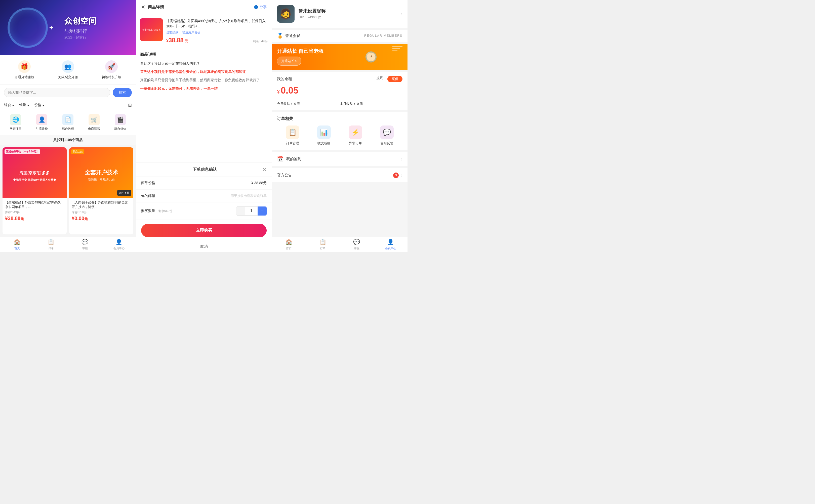 This screenshot has height=504, width=815. Describe the element at coordinates (122, 93) in the screenshot. I see `search-button: 搜索` at that location.